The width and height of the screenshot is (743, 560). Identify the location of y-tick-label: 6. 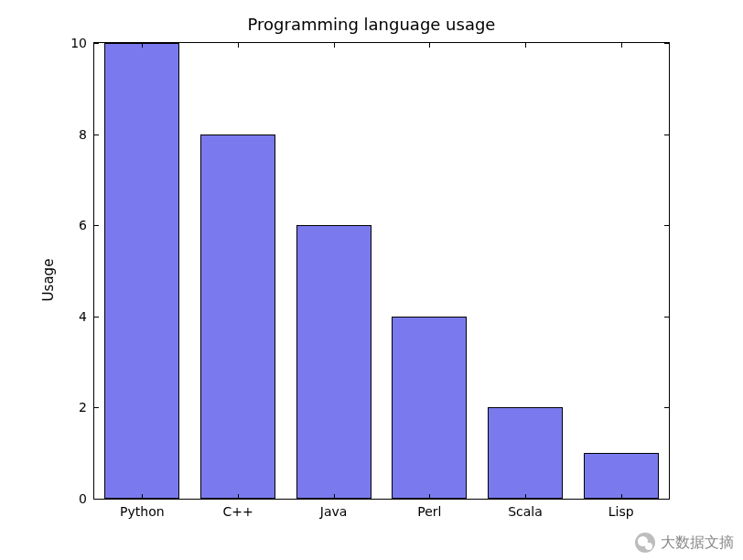
(86, 225).